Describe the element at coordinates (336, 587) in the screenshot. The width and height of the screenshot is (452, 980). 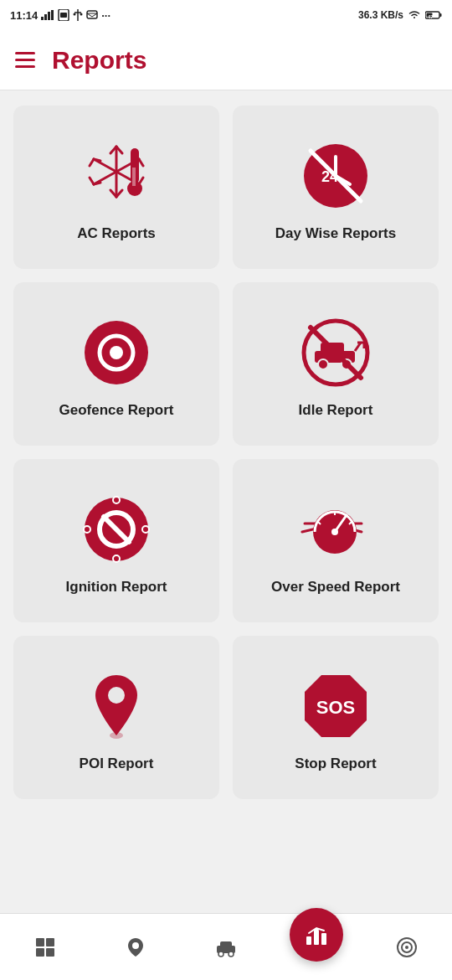
I see `over-speed-report-label: Over Speed Report` at that location.